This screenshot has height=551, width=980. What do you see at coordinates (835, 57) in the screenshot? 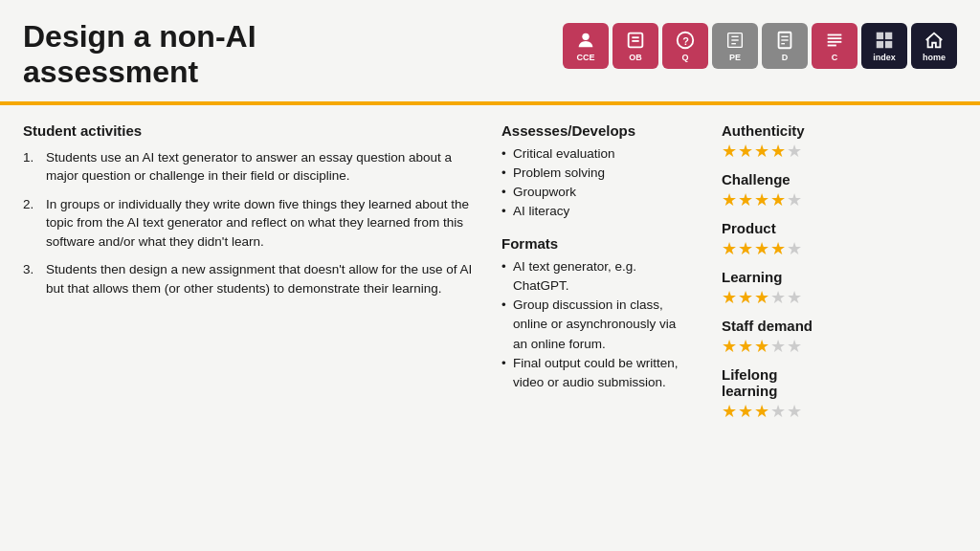
I see `nav-c-label: C` at bounding box center [835, 57].